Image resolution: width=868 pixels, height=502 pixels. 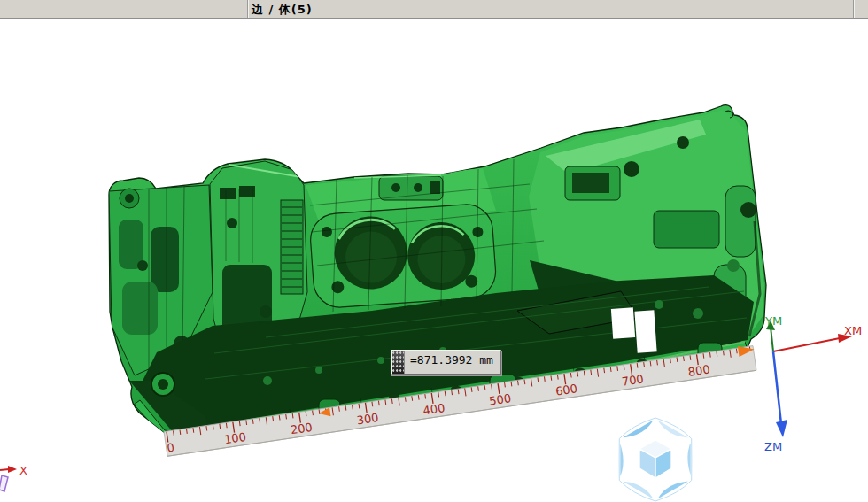 What do you see at coordinates (655, 460) in the screenshot?
I see `brand-watermark-logo` at bounding box center [655, 460].